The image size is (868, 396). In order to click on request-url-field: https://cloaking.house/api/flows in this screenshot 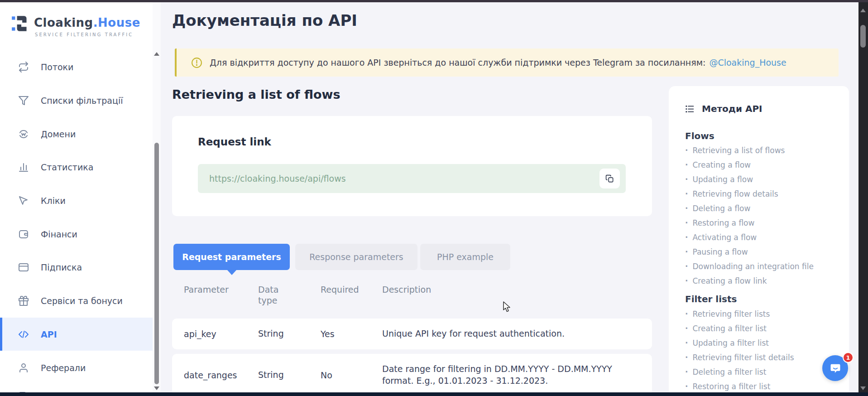, I will do `click(412, 179)`.